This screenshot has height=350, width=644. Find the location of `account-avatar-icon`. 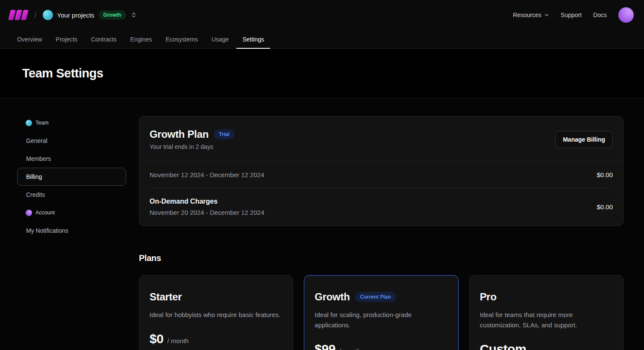

account-avatar-icon is located at coordinates (29, 213).